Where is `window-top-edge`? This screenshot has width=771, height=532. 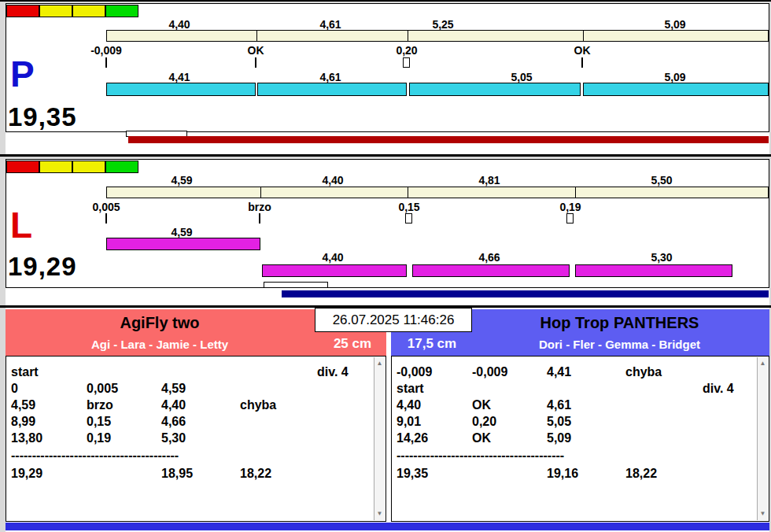 window-top-edge is located at coordinates (386, 1).